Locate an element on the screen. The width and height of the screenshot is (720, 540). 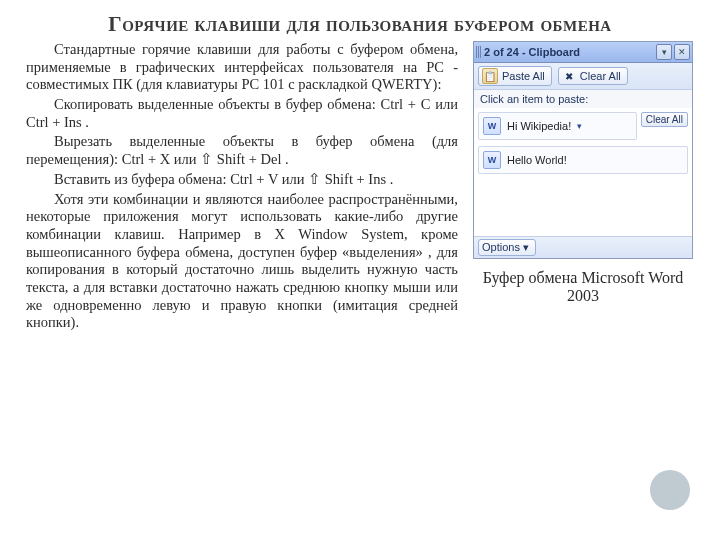
close-button: ✕ is located at coordinates (682, 52).